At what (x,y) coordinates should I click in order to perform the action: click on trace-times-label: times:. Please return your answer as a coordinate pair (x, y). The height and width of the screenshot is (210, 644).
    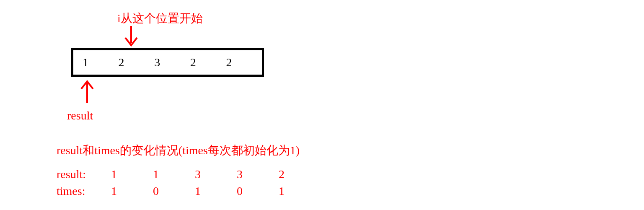
    Looking at the image, I should click on (84, 191).